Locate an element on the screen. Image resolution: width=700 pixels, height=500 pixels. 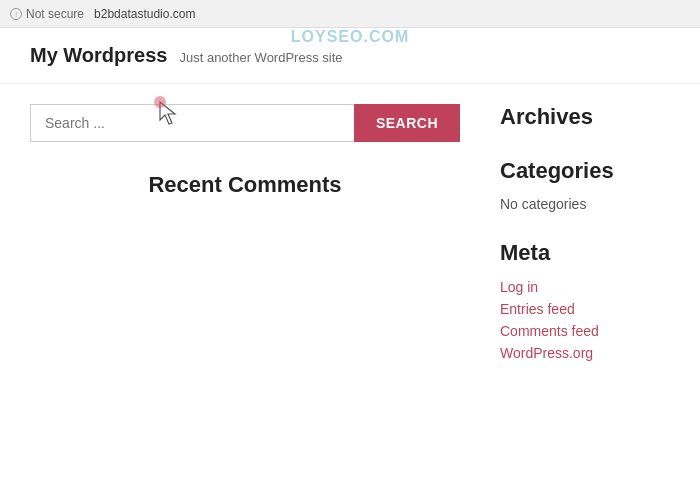
meta-links-list: Log inEntries feedComments feedWordPress… is located at coordinates (585, 320).